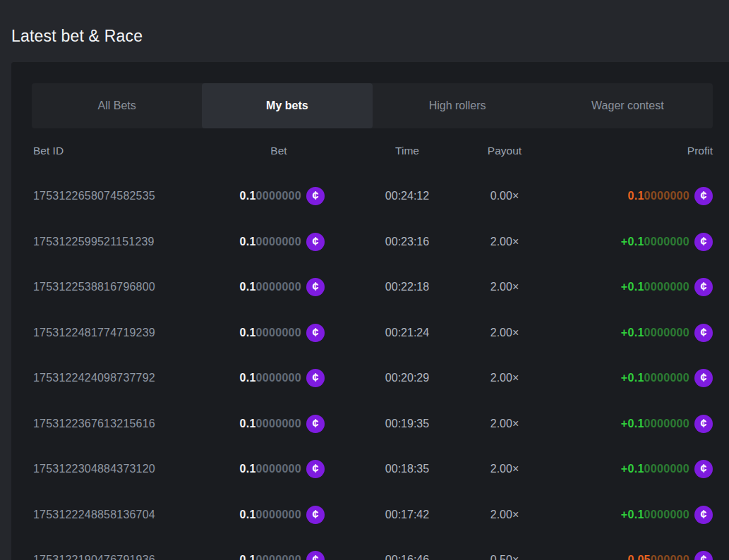  Describe the element at coordinates (117, 106) in the screenshot. I see `tab-all-bets: All Bets` at that location.